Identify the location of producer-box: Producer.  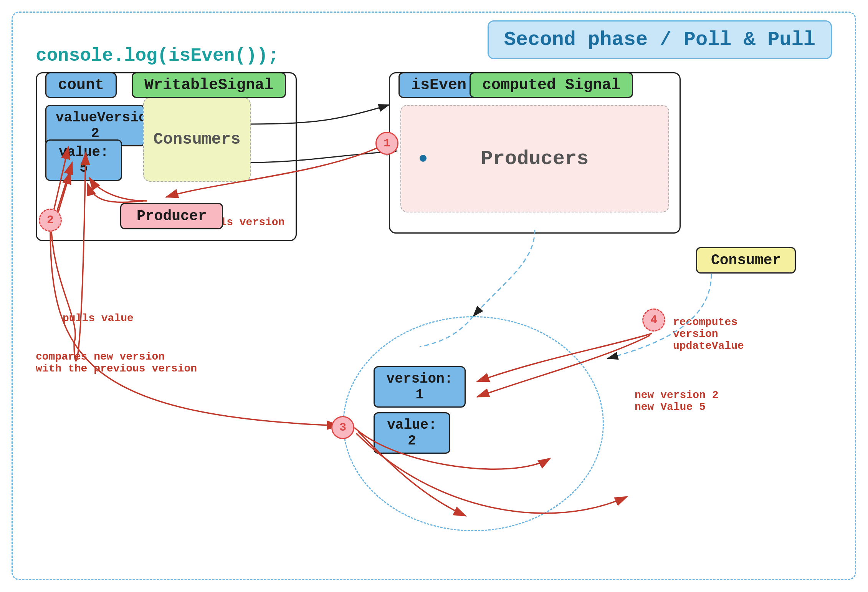
(172, 216).